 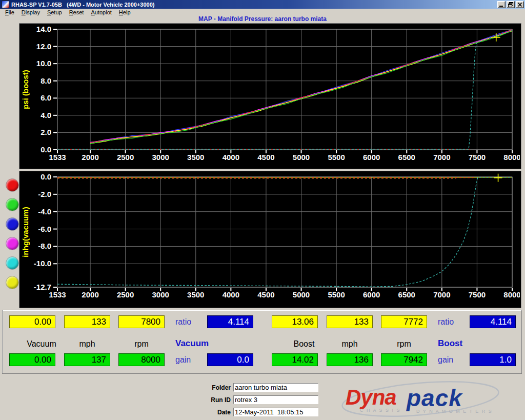 What do you see at coordinates (262, 4) in the screenshot?
I see `title-bar: RHAS-SP V1.7-05B (4WD - Motor Vehicle 20…` at bounding box center [262, 4].